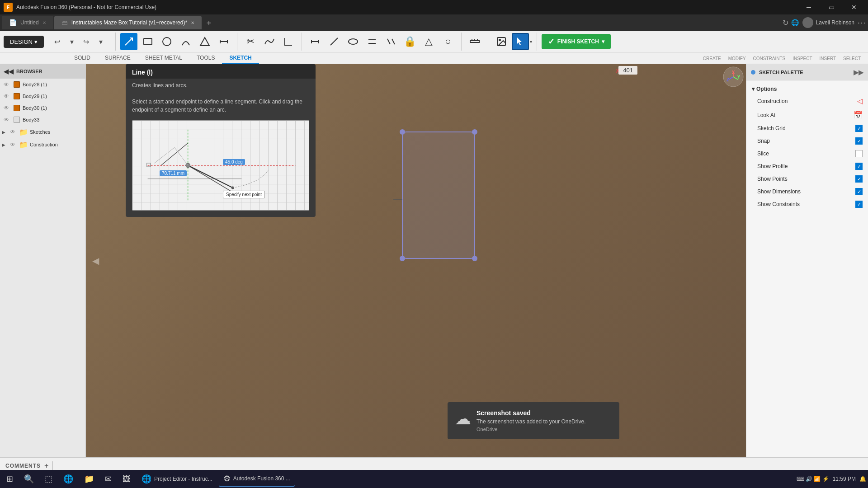 The height and width of the screenshot is (488, 868). Describe the element at coordinates (807, 192) in the screenshot. I see `palette-item-showdimensions: Show Dimensions ✓` at that location.